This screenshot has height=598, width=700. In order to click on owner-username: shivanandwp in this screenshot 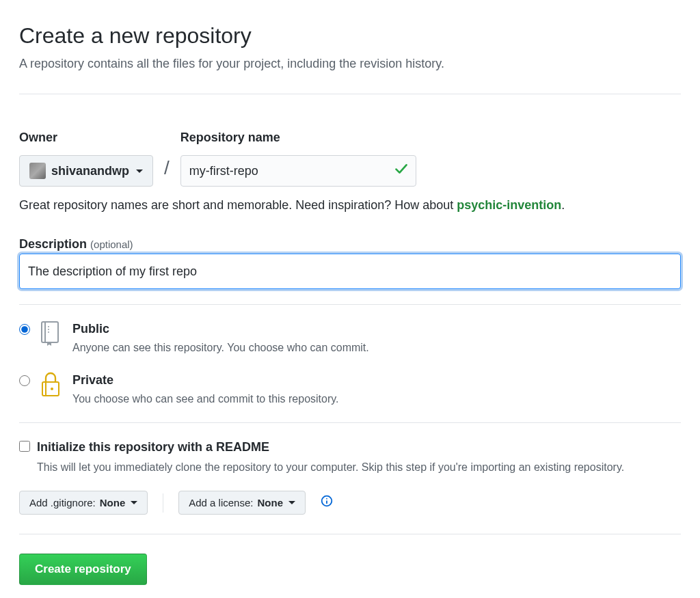, I will do `click(90, 171)`.